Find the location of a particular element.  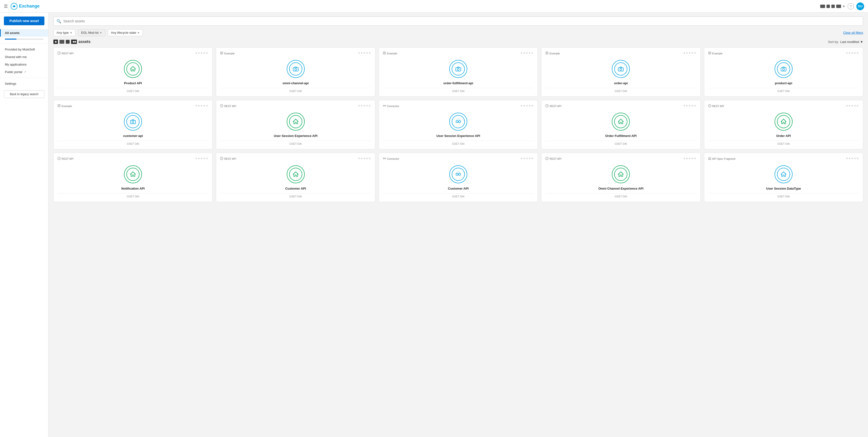

asset-card: Example ★★★★★ order-fulfillment-api GSET… is located at coordinates (458, 72).